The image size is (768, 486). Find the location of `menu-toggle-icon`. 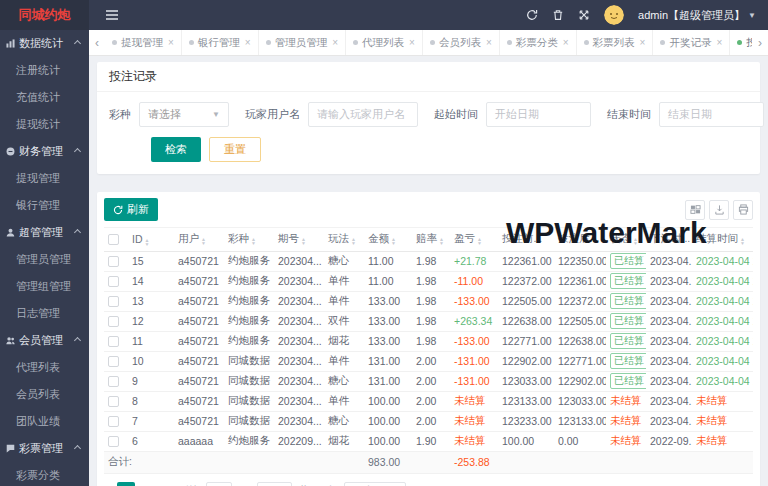

menu-toggle-icon is located at coordinates (112, 15).